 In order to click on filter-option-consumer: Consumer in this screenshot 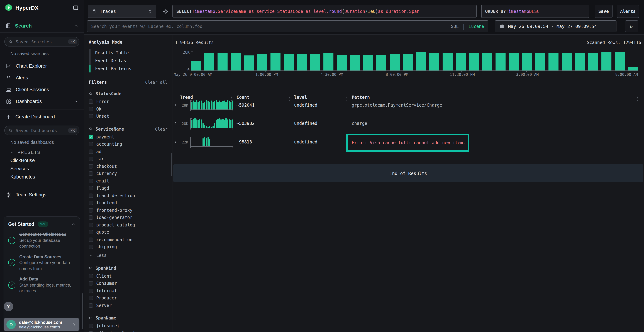, I will do `click(128, 284)`.